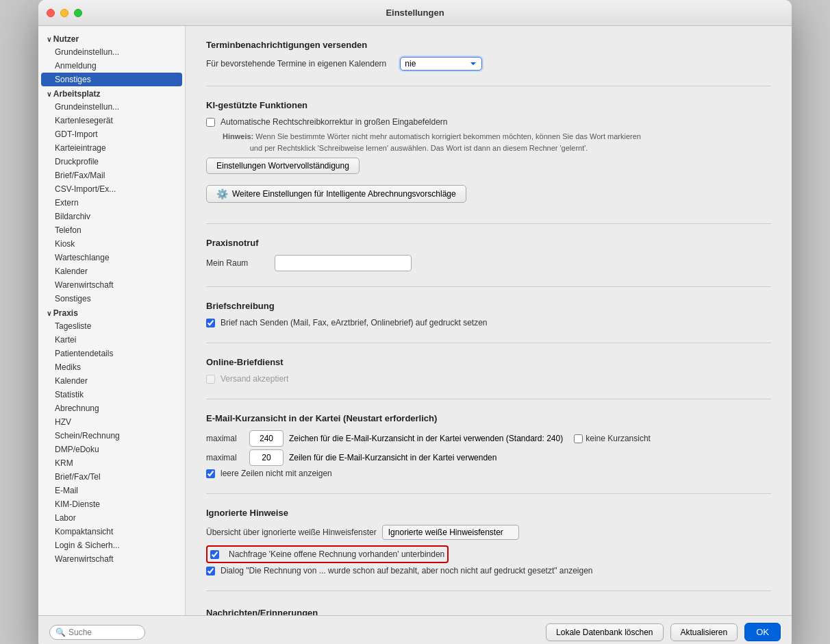 This screenshot has height=644, width=830. Describe the element at coordinates (112, 354) in the screenshot. I see `sidebar-item-praxis-patientendetails: Patientendetails` at that location.